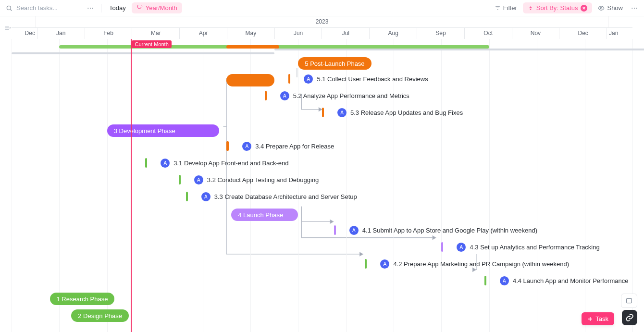  What do you see at coordinates (598, 319) in the screenshot?
I see `add-task-button: Task` at bounding box center [598, 319].